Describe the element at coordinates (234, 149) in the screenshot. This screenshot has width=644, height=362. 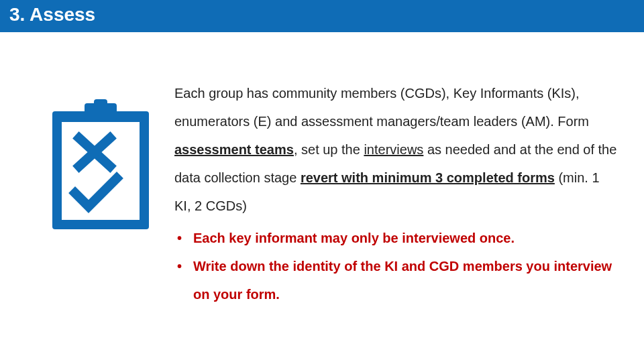
I see `para-seg2: assessment teams` at that location.